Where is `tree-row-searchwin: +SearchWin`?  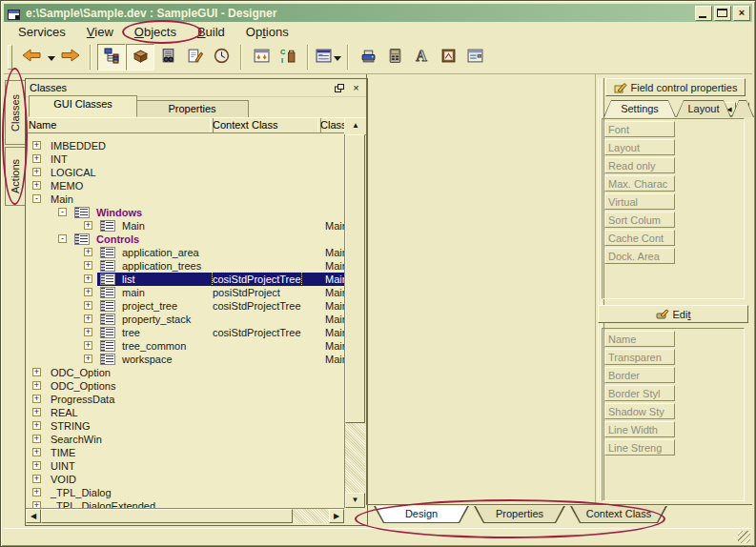 tree-row-searchwin: +SearchWin is located at coordinates (185, 439).